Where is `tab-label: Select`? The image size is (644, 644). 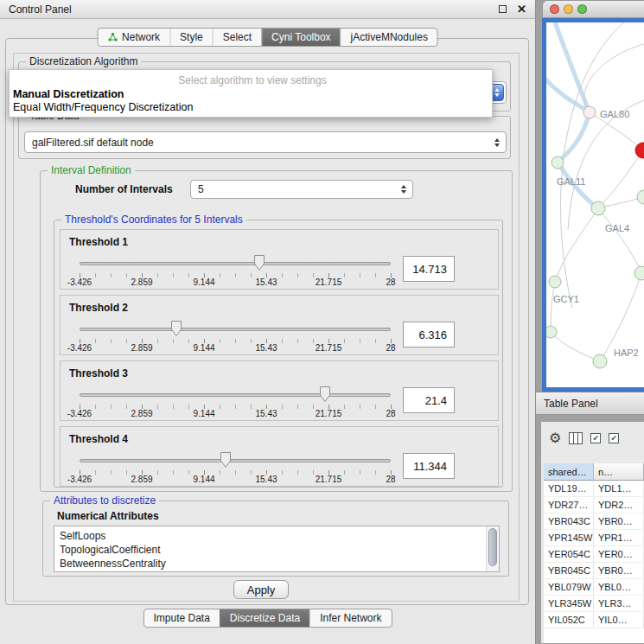 tab-label: Select is located at coordinates (237, 37).